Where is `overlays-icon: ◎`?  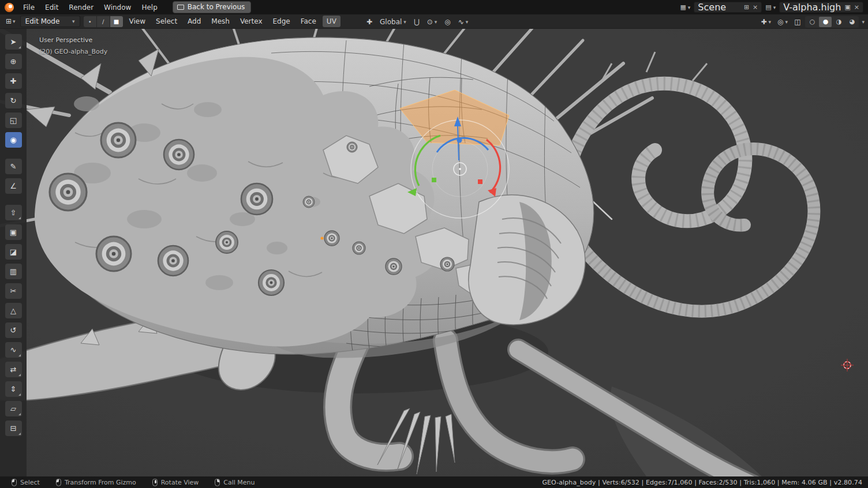
overlays-icon: ◎ is located at coordinates (780, 22).